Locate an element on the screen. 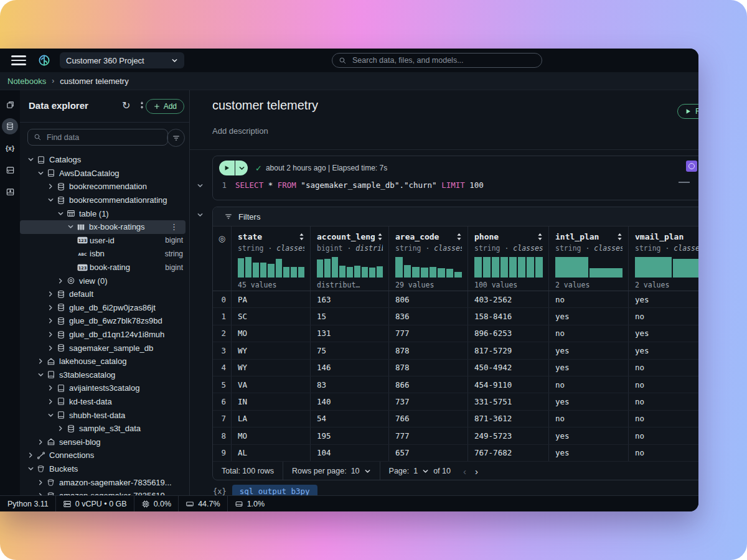 The image size is (747, 560). cell-value: yes is located at coordinates (664, 350).